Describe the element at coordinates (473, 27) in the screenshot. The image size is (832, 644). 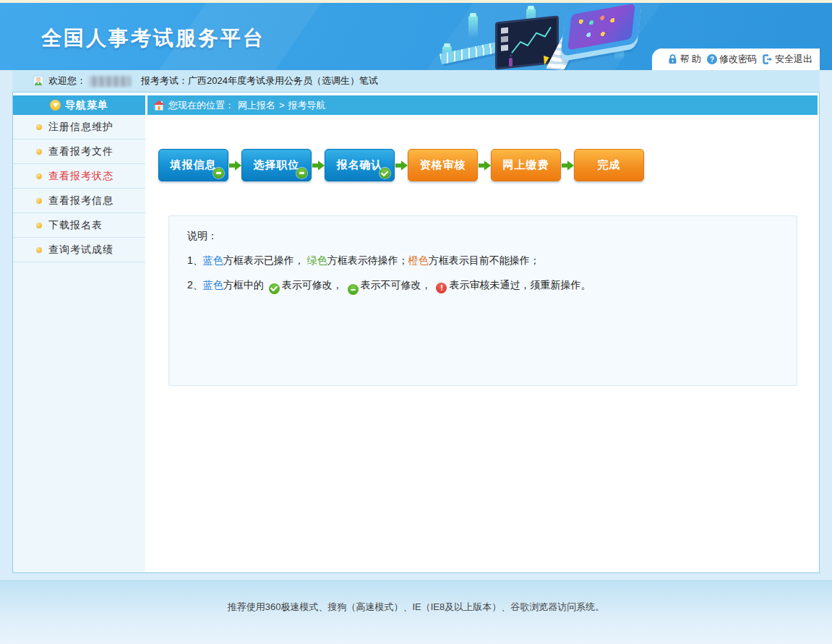
I see `illustration-pillar` at that location.